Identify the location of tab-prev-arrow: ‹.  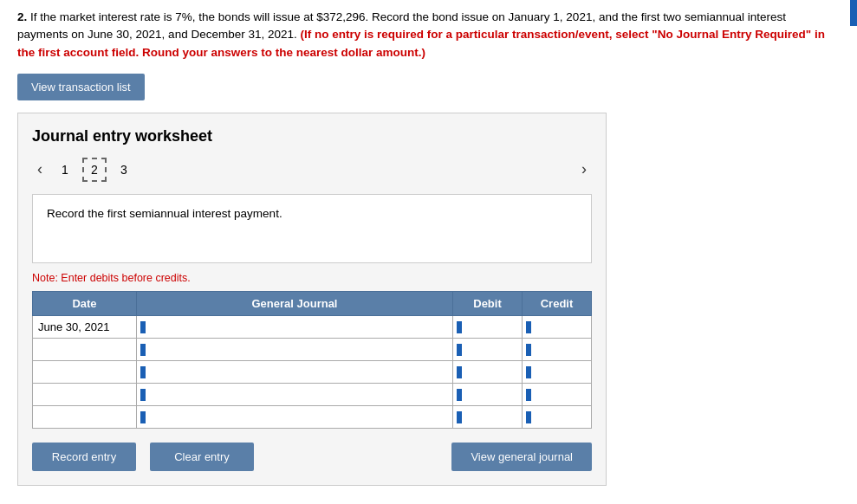
(40, 170).